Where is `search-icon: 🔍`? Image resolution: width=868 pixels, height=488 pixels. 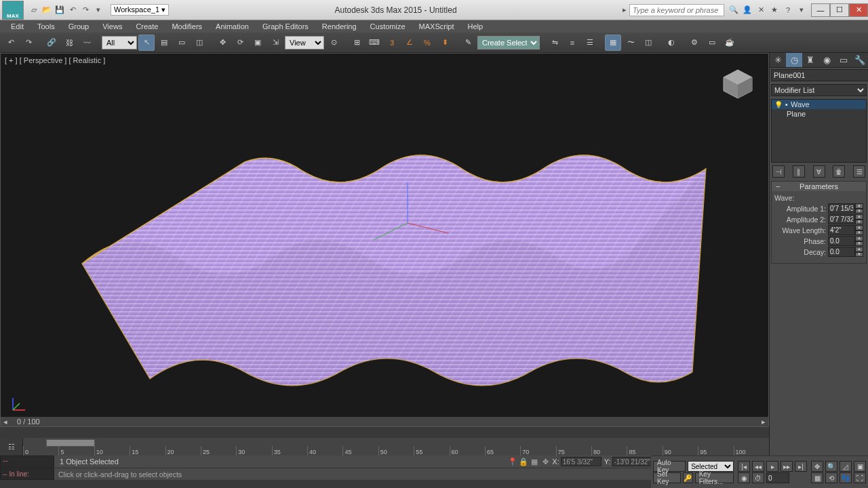
search-icon: 🔍 is located at coordinates (734, 10).